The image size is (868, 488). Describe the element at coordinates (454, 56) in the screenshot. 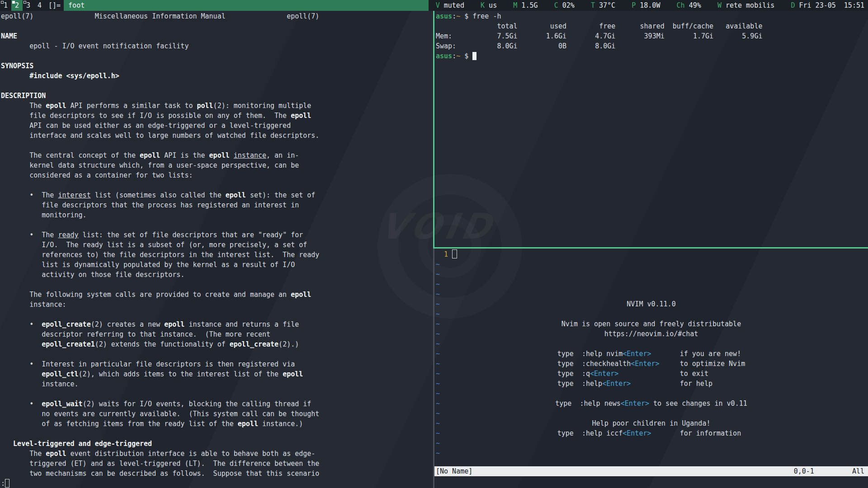

I see `shell-prompt: asus:~ $` at that location.